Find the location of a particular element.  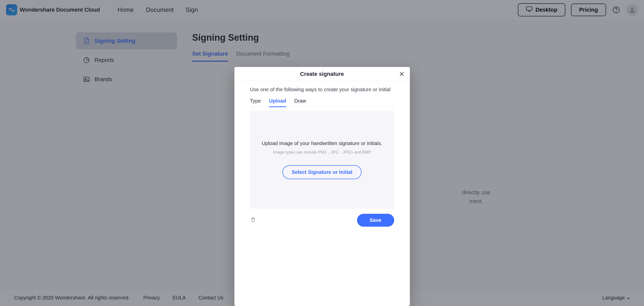

upload-note: Image types can include PNG，JPG，JPEG and… is located at coordinates (322, 153).